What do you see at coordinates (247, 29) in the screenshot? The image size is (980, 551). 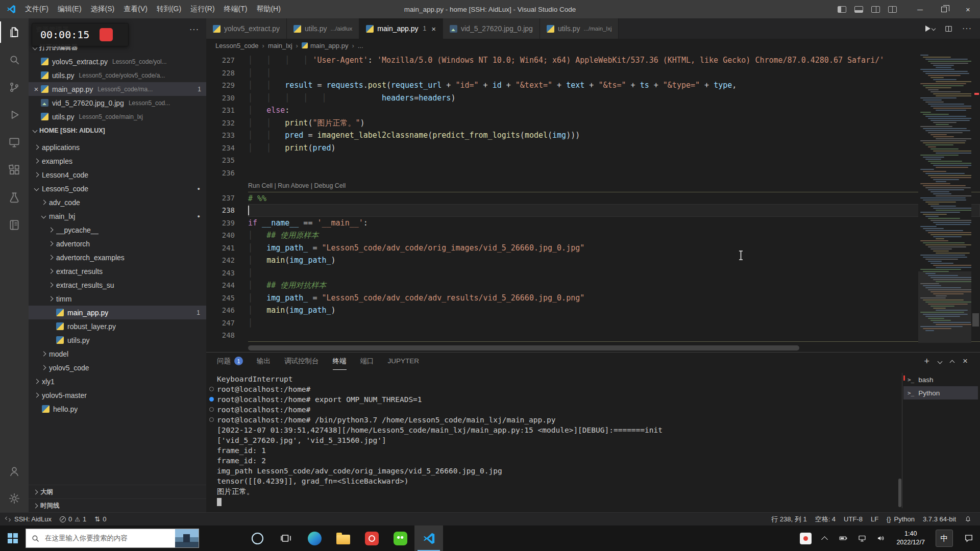 I see `tab-yolov5-extract-py: yolov5_extract.py` at bounding box center [247, 29].